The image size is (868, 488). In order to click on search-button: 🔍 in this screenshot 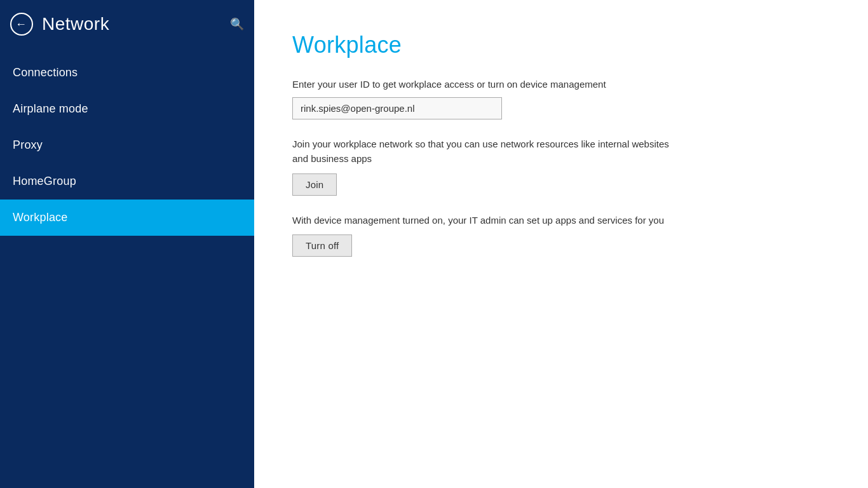, I will do `click(237, 24)`.